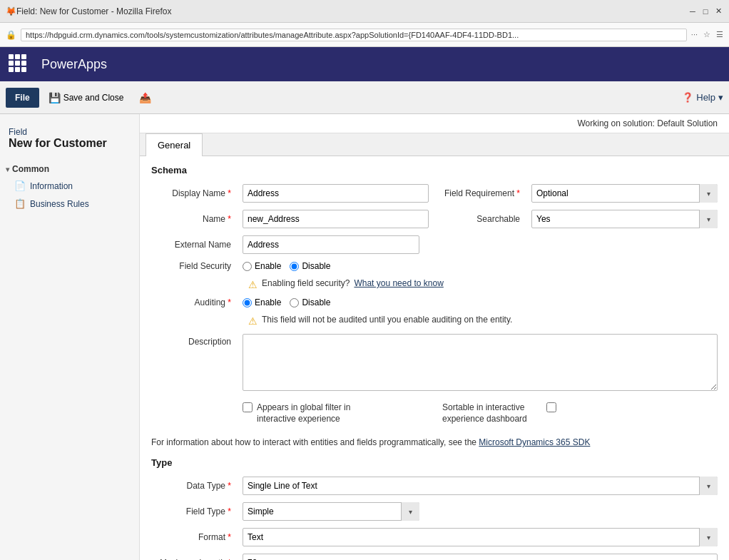 This screenshot has height=560, width=729. I want to click on searchable-label: Searchable, so click(483, 219).